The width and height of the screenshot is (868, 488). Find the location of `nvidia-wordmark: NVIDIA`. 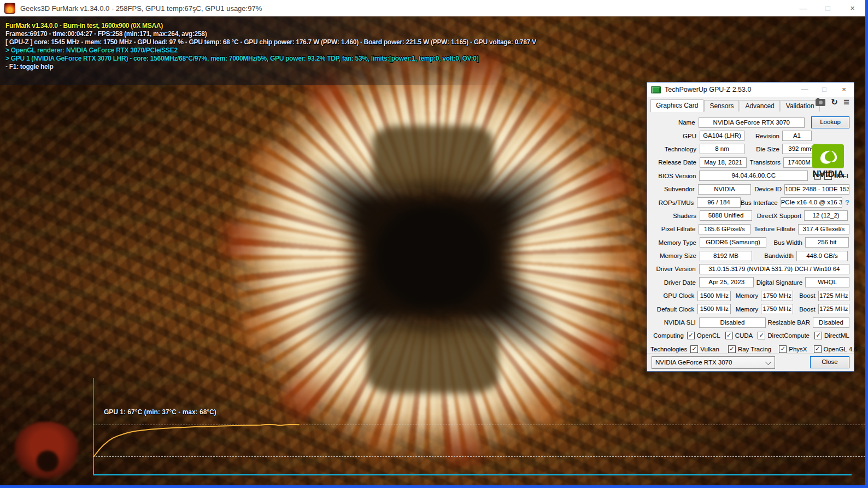

nvidia-wordmark: NVIDIA is located at coordinates (828, 174).